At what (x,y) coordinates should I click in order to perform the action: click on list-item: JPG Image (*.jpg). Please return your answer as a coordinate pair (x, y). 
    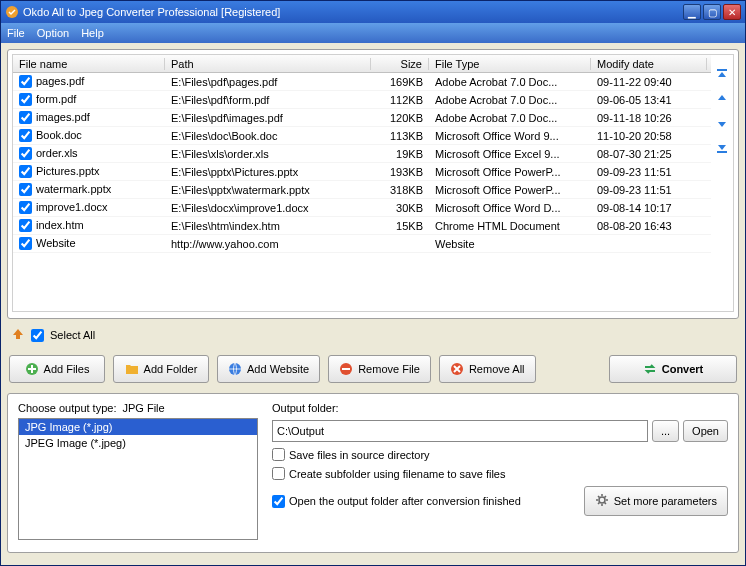
    Looking at the image, I should click on (138, 427).